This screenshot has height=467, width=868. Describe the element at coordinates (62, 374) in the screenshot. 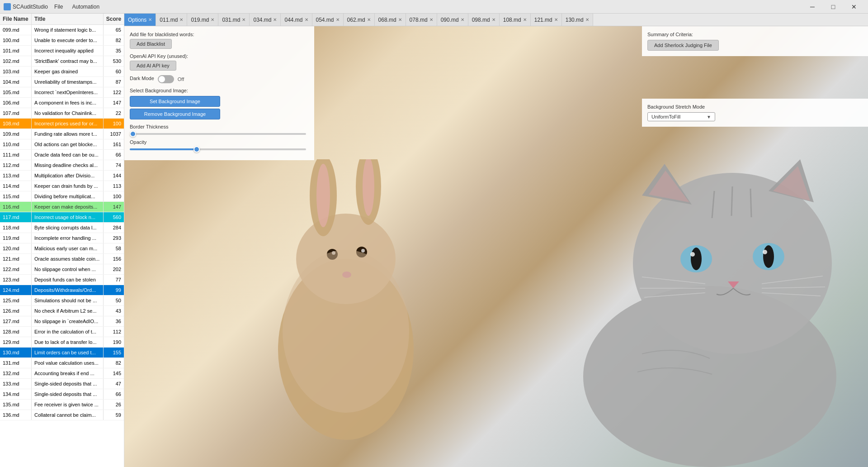

I see `file-row: 132.mdAccounting breaks if end ...145` at that location.